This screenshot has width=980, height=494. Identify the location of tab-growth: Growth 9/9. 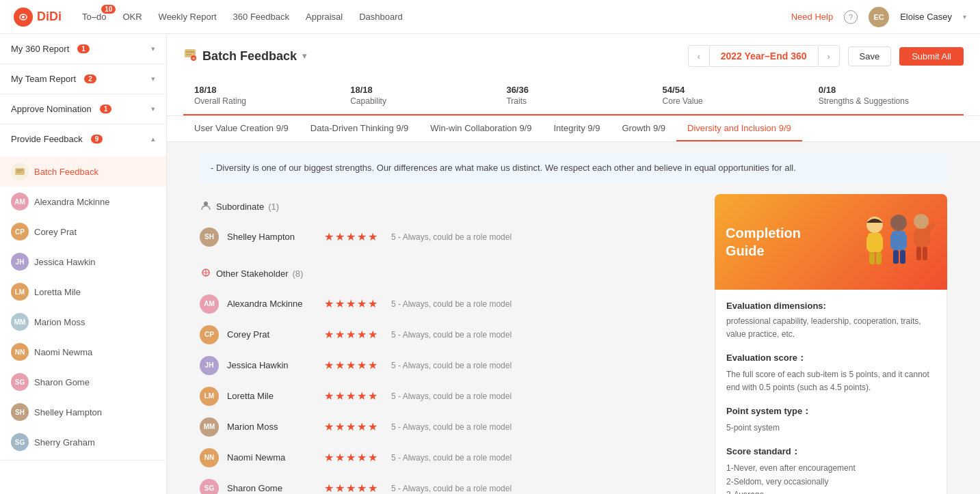
(644, 128).